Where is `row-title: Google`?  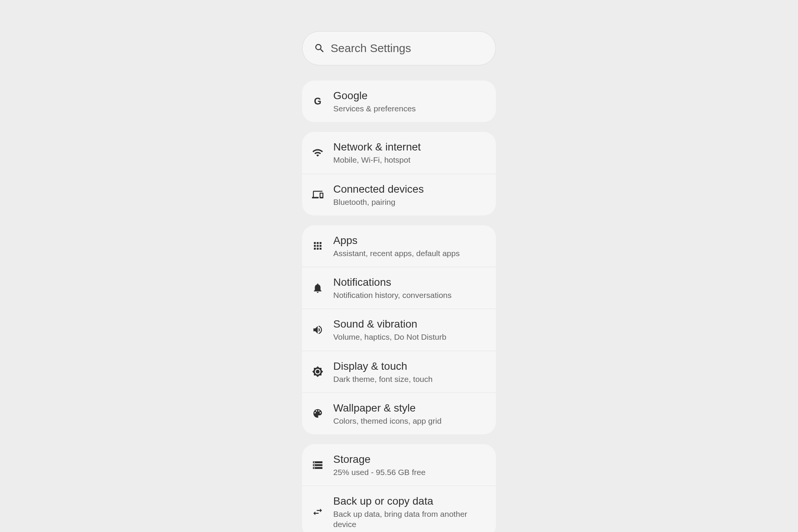
row-title: Google is located at coordinates (375, 96).